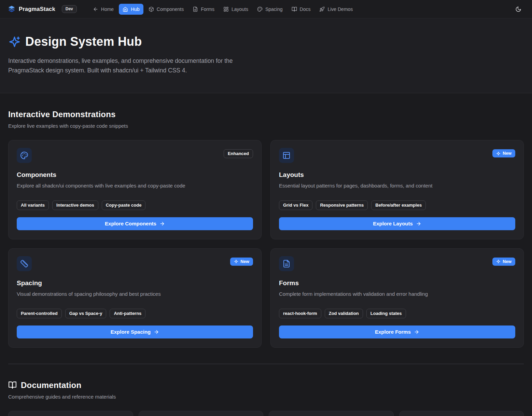 The width and height of the screenshot is (532, 416). I want to click on demo-card-components: Enhanced Components Explore all shadcn/u…, so click(135, 190).